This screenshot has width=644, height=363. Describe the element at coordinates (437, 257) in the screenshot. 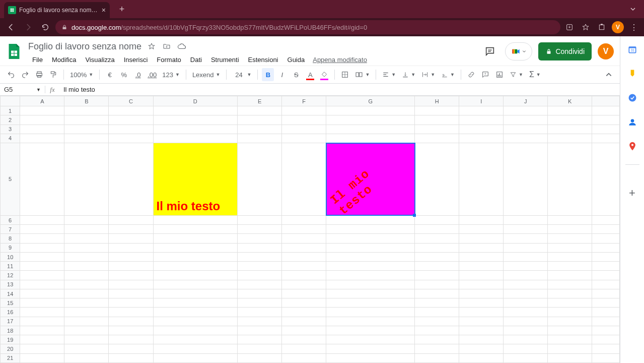

I see `cell-H10` at that location.